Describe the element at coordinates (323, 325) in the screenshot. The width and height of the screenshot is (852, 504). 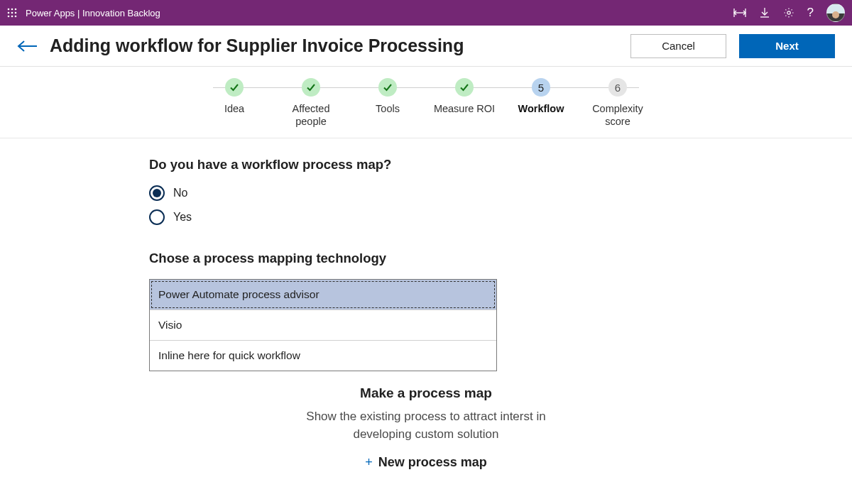
I see `tech-listbox: Power Automate process advisorVisioInlin…` at that location.